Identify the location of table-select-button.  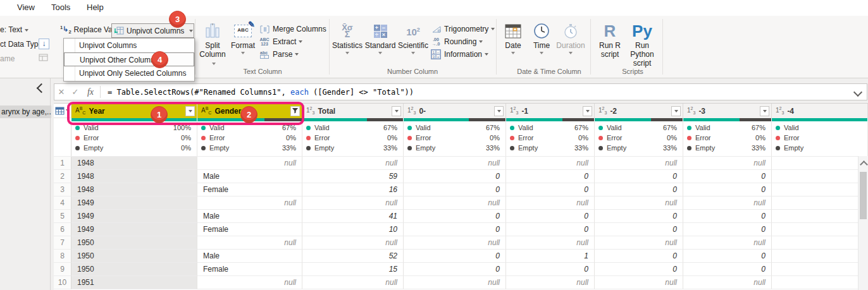
(63, 111).